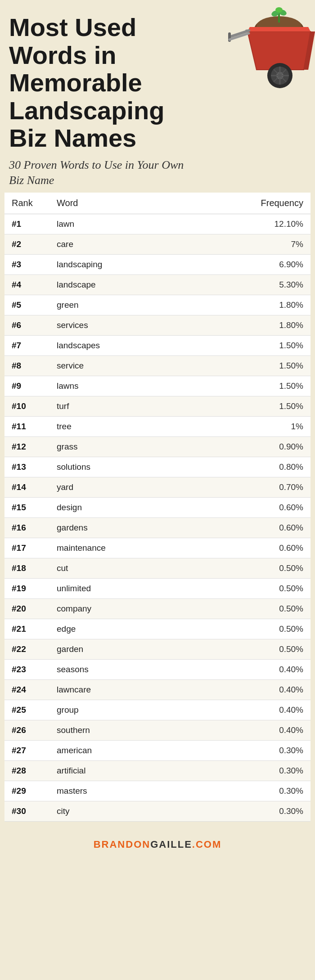 The width and height of the screenshot is (315, 980). Describe the element at coordinates (27, 265) in the screenshot. I see `cell-rank: #3` at that location.